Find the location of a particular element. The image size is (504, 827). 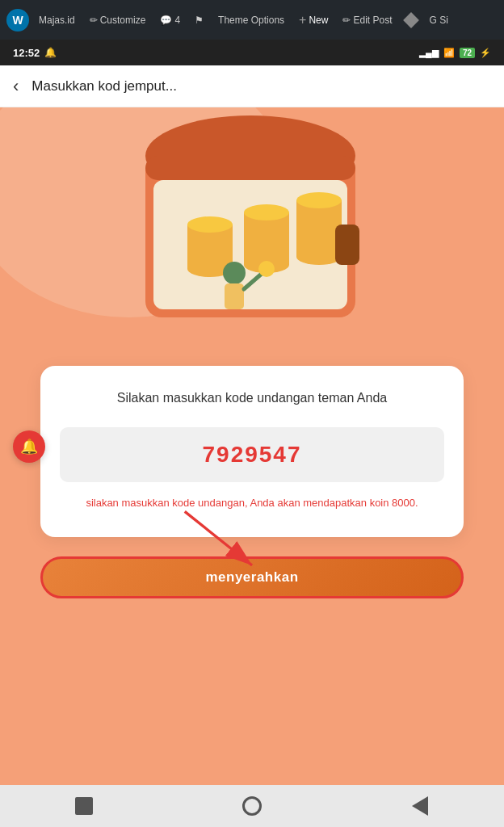

flag-icon: ⚑ is located at coordinates (199, 20).